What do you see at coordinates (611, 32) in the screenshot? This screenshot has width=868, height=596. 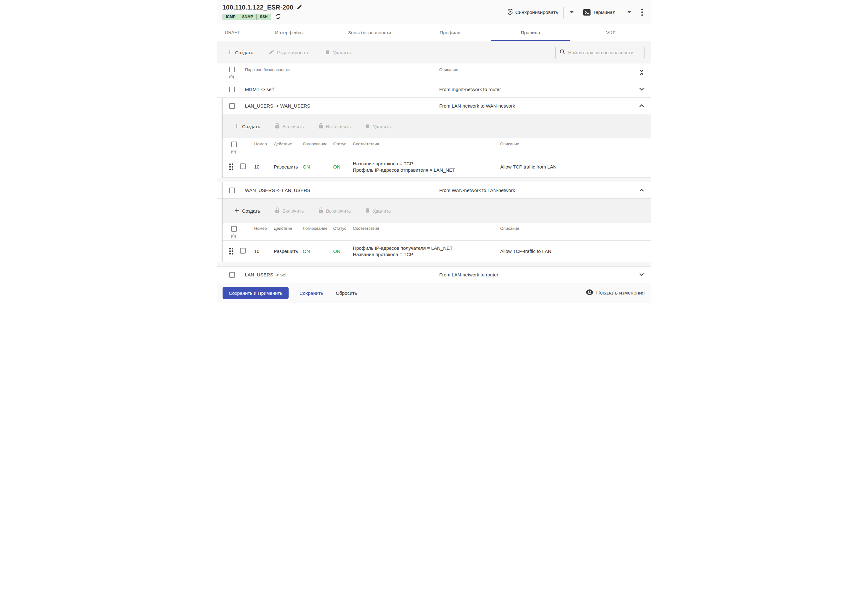 I see `tab-vrf: VRF` at bounding box center [611, 32].